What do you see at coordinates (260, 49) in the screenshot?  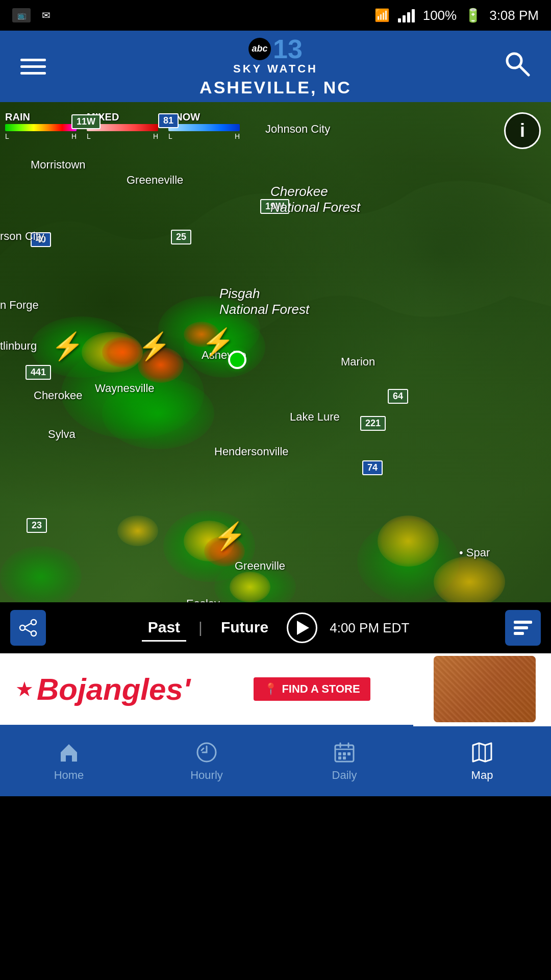 I see `abc-label: abc` at bounding box center [260, 49].